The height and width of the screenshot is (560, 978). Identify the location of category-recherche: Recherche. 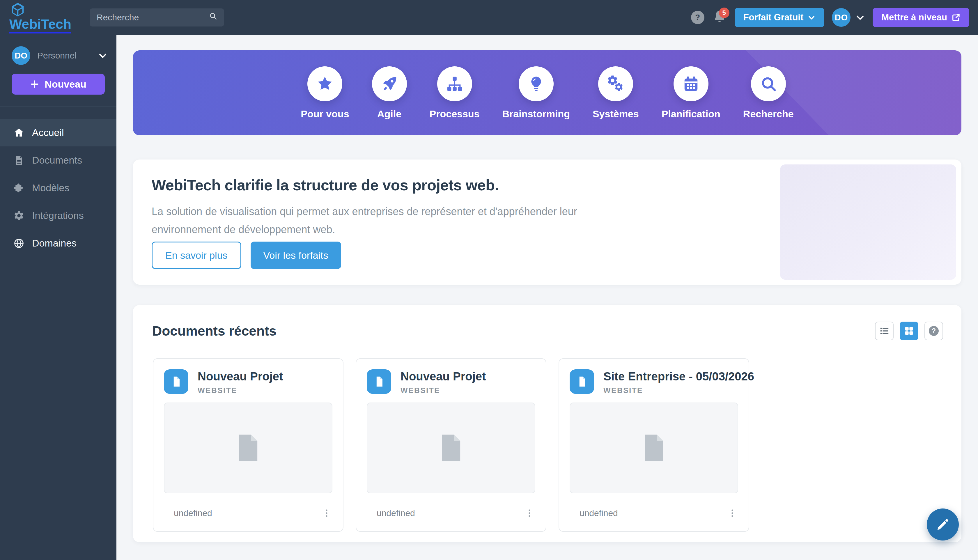
(768, 93).